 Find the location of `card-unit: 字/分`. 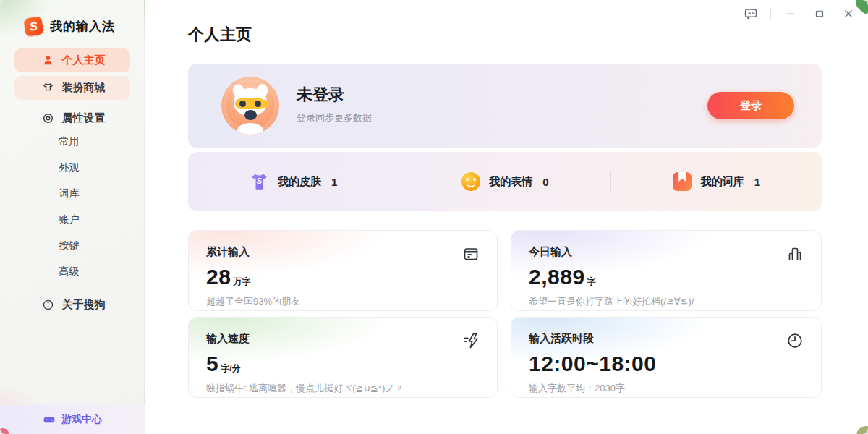

card-unit: 字/分 is located at coordinates (230, 369).